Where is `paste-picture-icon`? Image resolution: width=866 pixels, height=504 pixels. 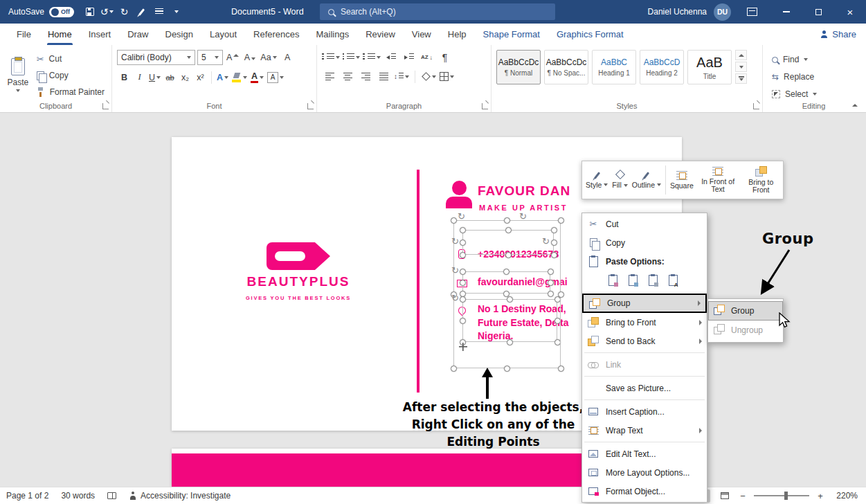
paste-picture-icon is located at coordinates (653, 280).